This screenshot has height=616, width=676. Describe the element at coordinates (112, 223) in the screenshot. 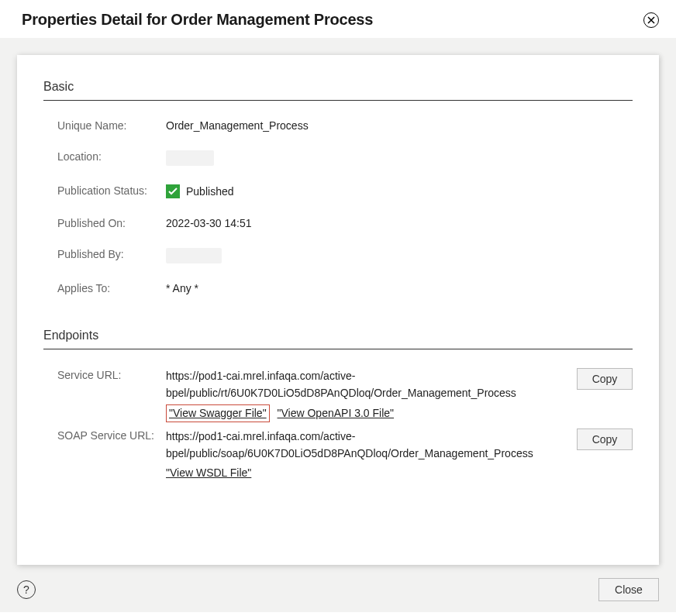

I see `published-on-label: Published On:` at that location.